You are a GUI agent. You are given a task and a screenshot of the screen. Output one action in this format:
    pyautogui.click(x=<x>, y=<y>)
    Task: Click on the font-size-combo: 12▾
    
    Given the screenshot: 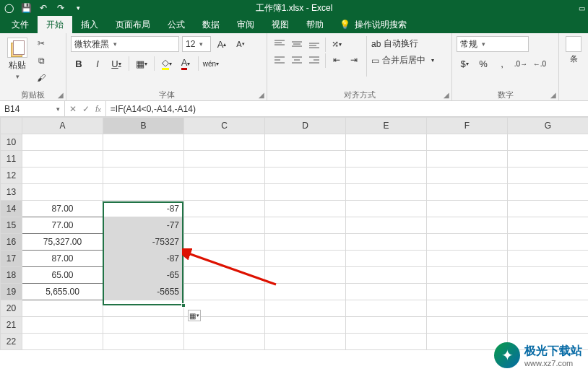 What is the action you would take?
    pyautogui.click(x=196, y=44)
    